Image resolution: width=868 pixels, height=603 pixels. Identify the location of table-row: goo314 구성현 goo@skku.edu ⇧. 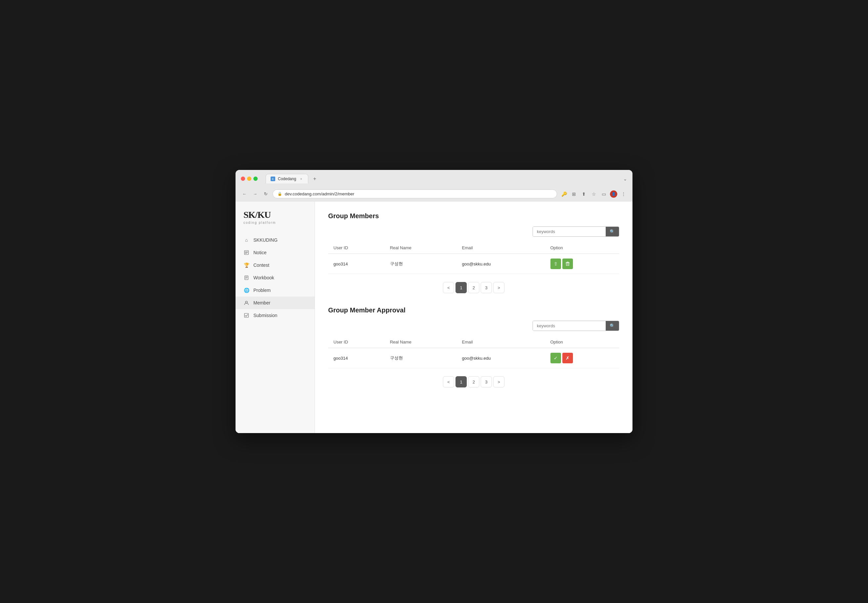
(474, 264).